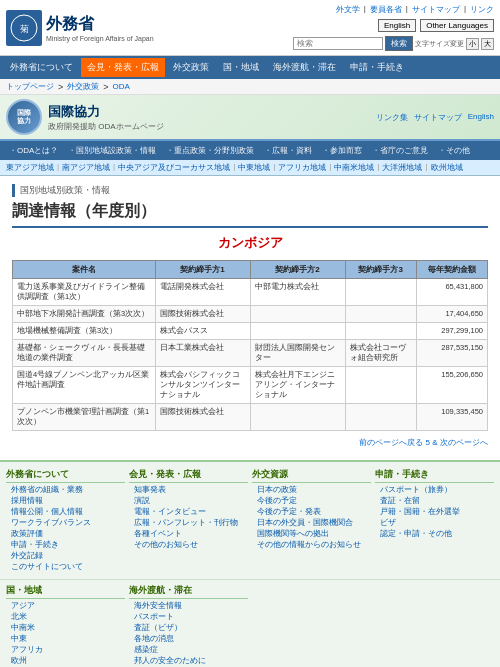 The image size is (500, 667). What do you see at coordinates (210, 150) in the screenshot?
I see `oda-nav-policy: ・重点政策・分野別政策` at bounding box center [210, 150].